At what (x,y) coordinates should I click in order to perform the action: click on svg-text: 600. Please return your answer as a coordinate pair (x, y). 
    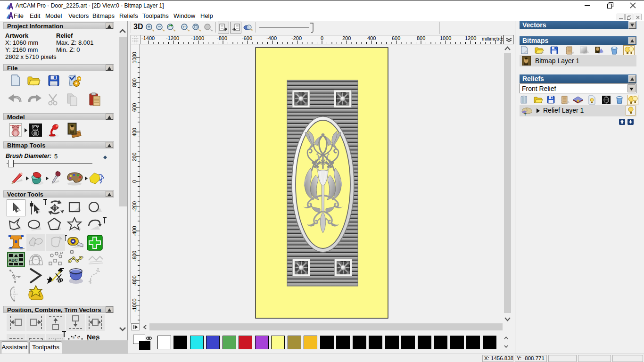
    Looking at the image, I should click on (396, 38).